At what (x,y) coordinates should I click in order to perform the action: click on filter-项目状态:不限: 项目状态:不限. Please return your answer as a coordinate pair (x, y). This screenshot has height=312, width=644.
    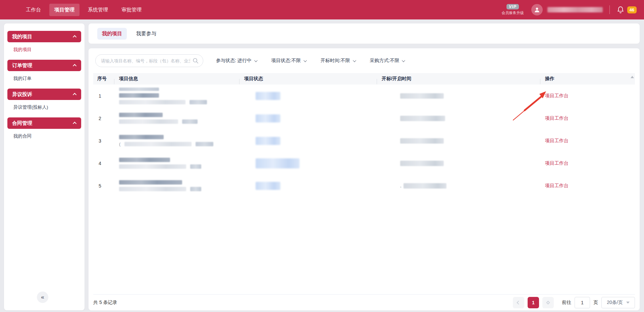
    Looking at the image, I should click on (288, 61).